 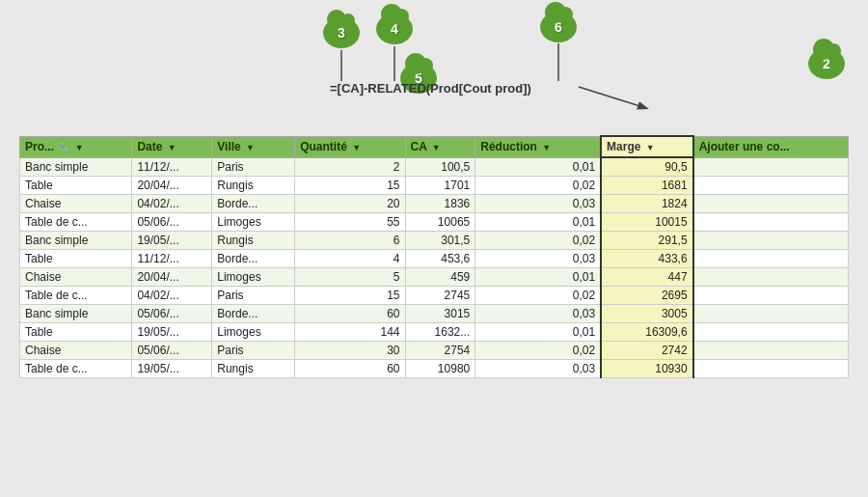 I want to click on cell-ca: 10980, so click(x=440, y=369).